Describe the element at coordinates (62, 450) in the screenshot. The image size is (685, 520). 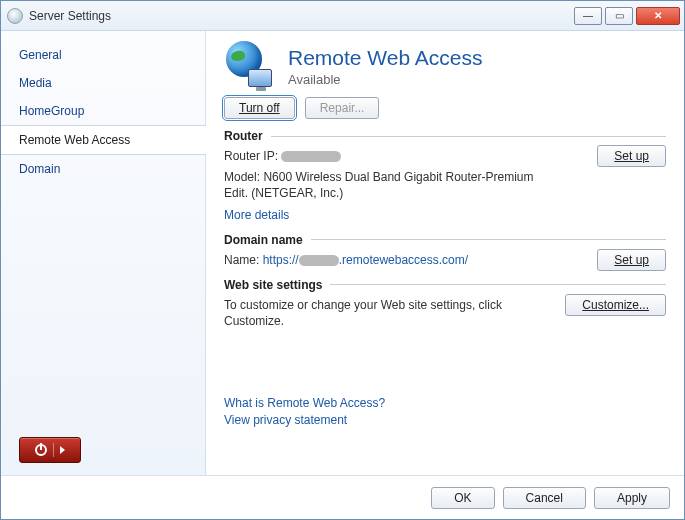
I see `chevron-right-icon` at that location.